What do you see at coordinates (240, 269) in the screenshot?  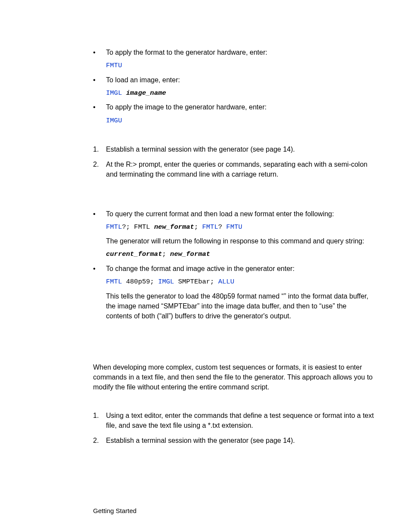 I see `bullet-text: To change the format and image active in…` at bounding box center [240, 269].